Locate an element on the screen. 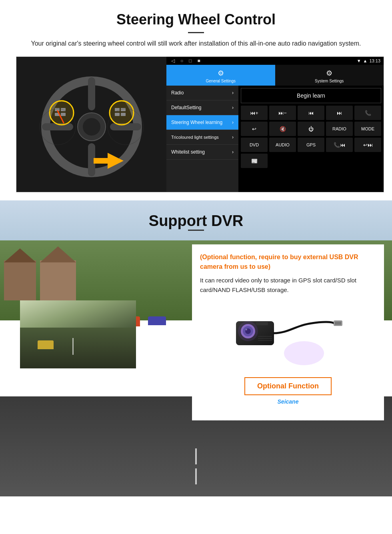  steering-wheel-svg is located at coordinates (92, 125).